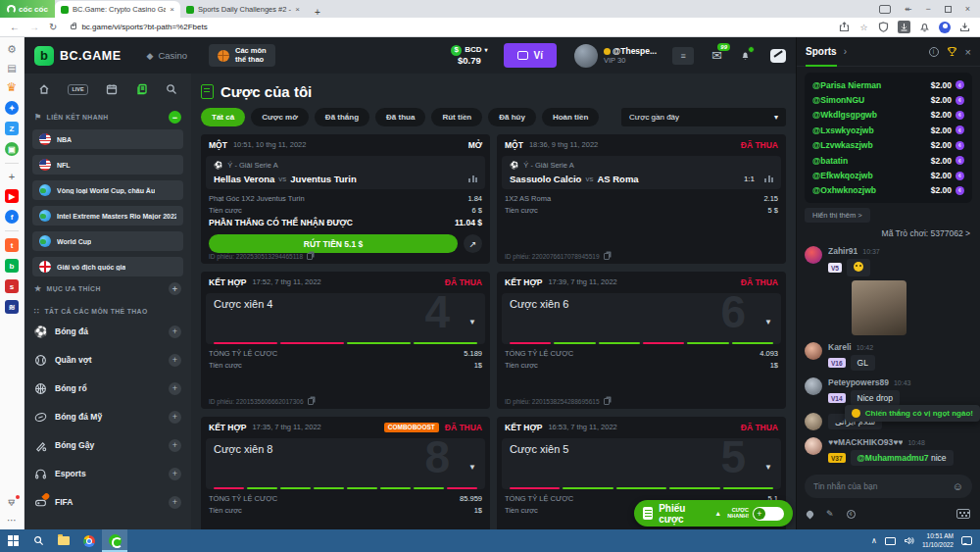 This screenshot has width=980, height=552. What do you see at coordinates (168, 55) in the screenshot?
I see `nav-casino: ◆ Casino` at bounding box center [168, 55].